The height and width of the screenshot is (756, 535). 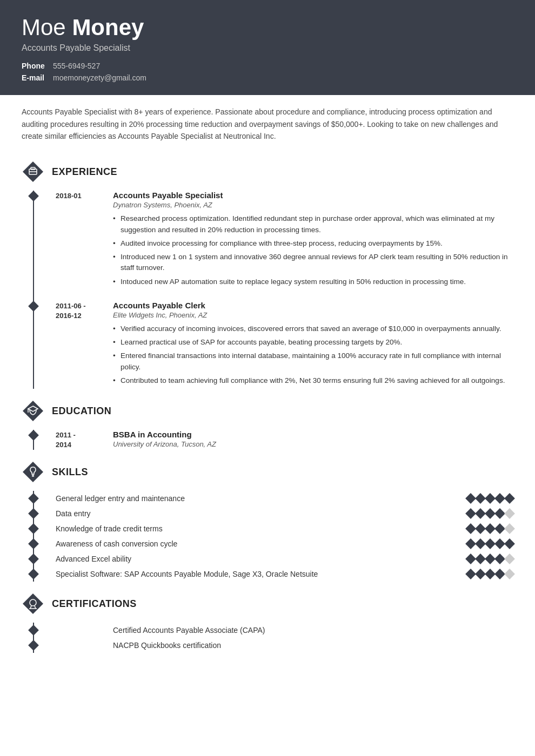 I want to click on edu-date-1: 2011 - 2014, so click(x=80, y=440).